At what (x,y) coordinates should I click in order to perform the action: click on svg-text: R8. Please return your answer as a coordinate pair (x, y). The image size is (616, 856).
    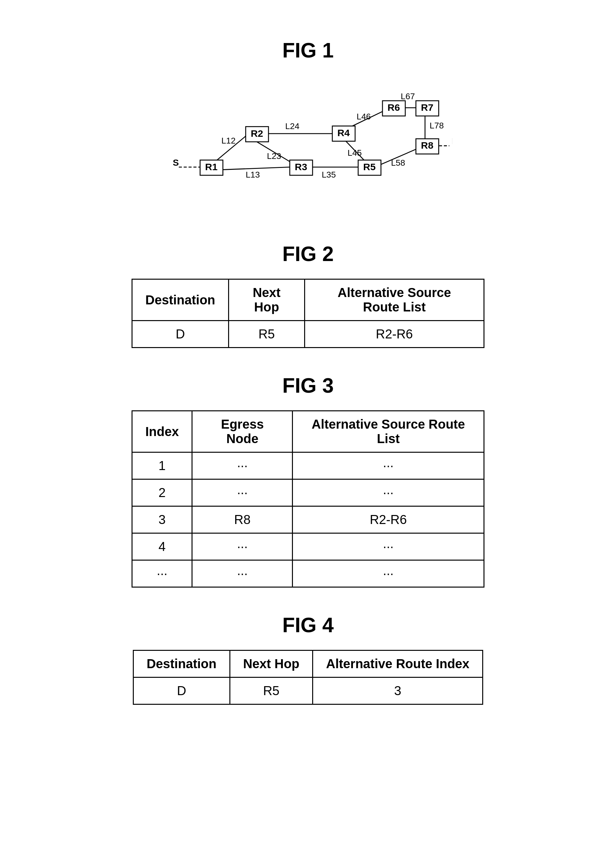
    Looking at the image, I should click on (427, 145).